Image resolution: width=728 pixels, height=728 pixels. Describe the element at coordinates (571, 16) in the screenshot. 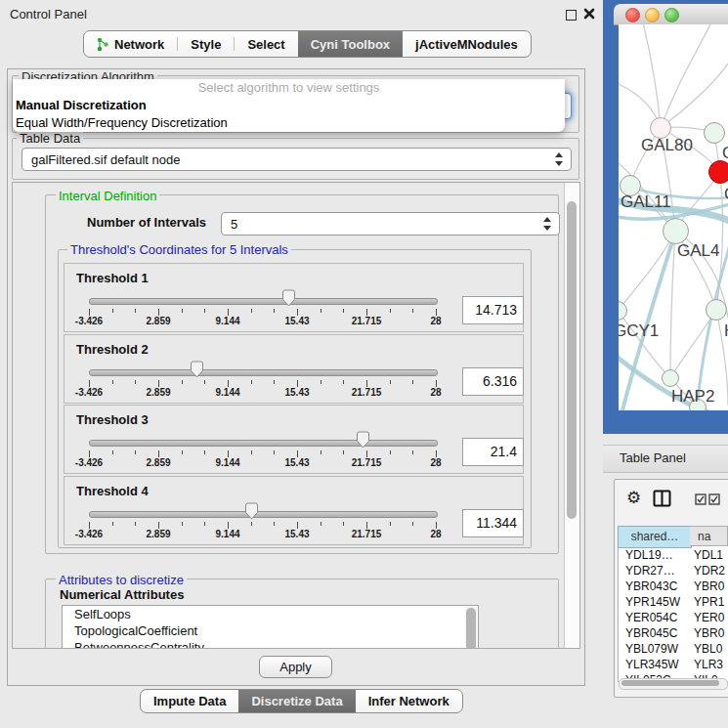

I see `float-panel-icon` at that location.